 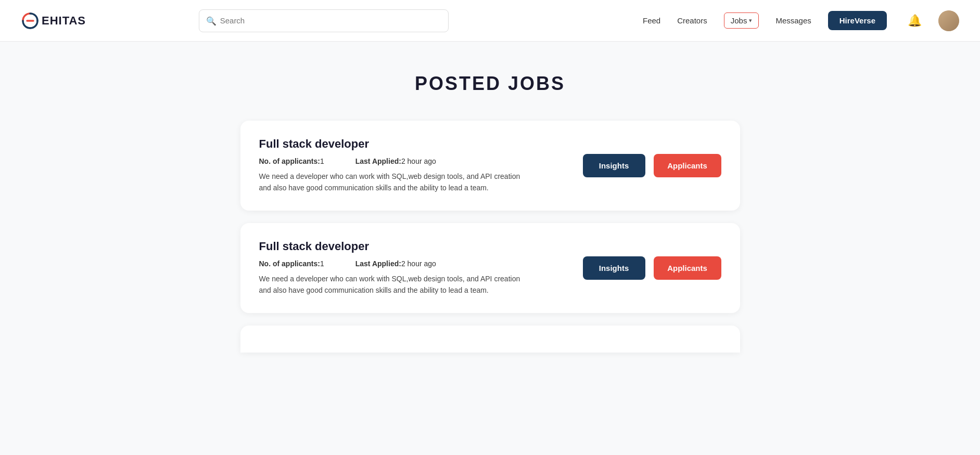 What do you see at coordinates (490, 21) in the screenshot?
I see `navbar: EHITAS 🔍 Feed Creators Jobs ▾ Messages H…` at bounding box center [490, 21].